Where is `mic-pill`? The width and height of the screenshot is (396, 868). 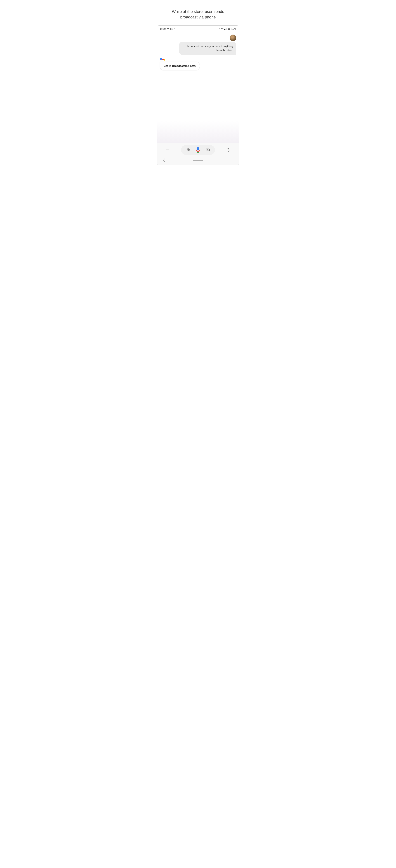 mic-pill is located at coordinates (198, 150).